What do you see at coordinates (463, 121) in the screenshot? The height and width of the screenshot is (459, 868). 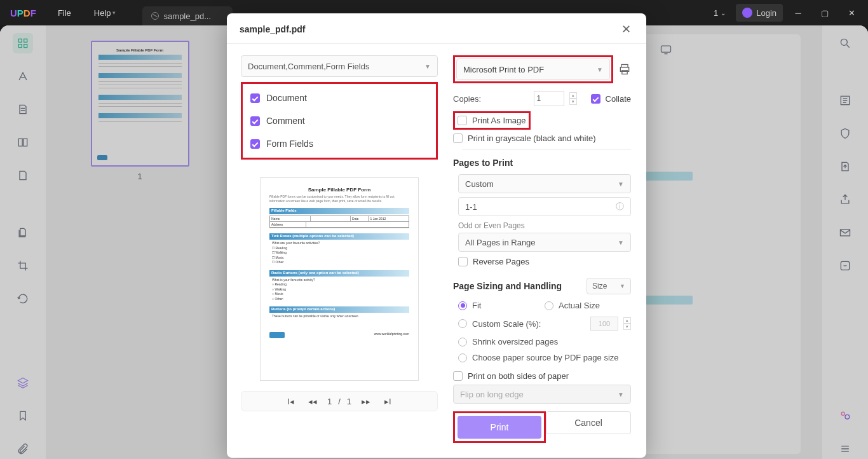 I see `print-as-image-checkbox` at bounding box center [463, 121].